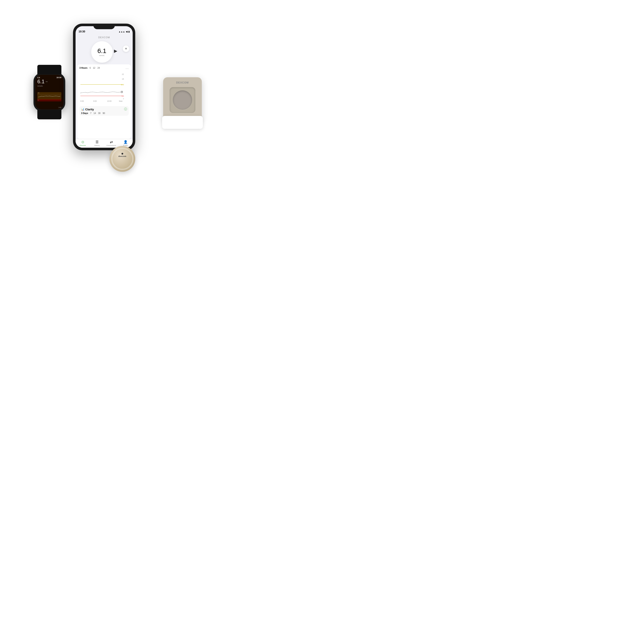 This screenshot has width=644, height=644. Describe the element at coordinates (94, 68) in the screenshot. I see `chart-tab-12: 12` at that location.